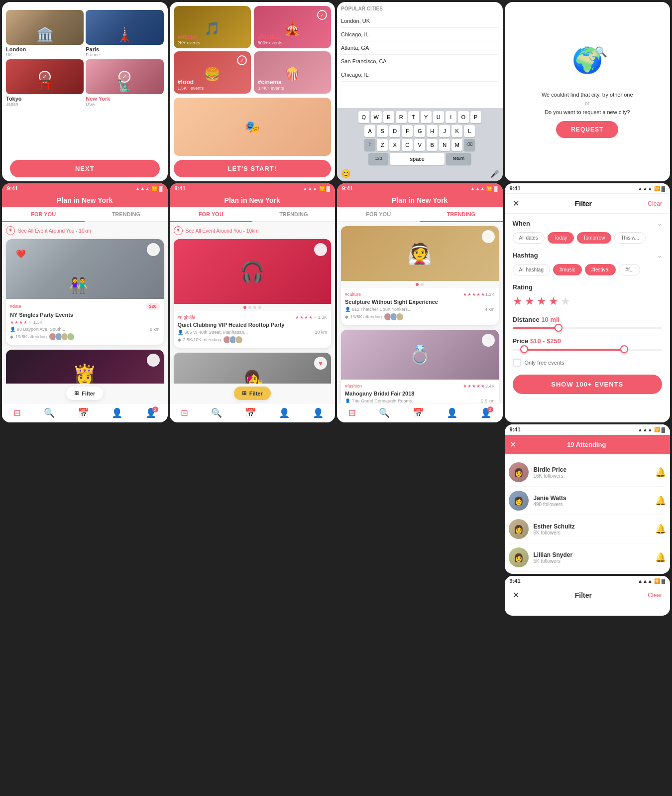 This screenshot has height=796, width=672. What do you see at coordinates (217, 413) in the screenshot?
I see `nav-search-2: 🔍` at bounding box center [217, 413].